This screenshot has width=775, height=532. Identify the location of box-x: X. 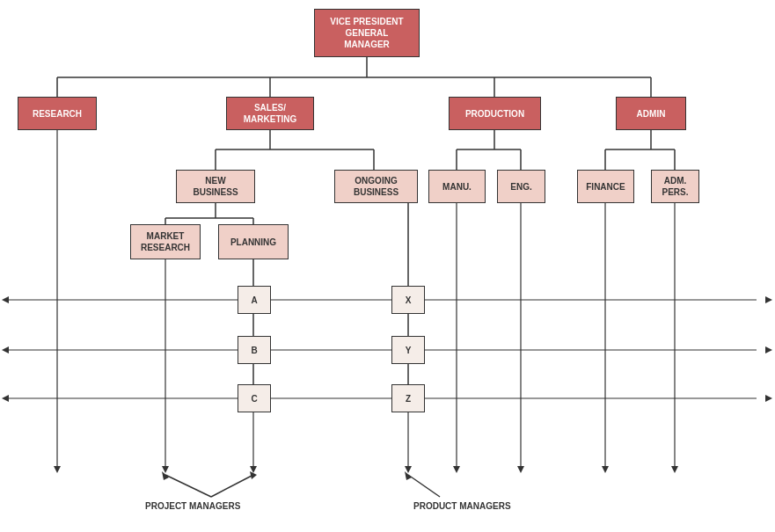
(408, 300).